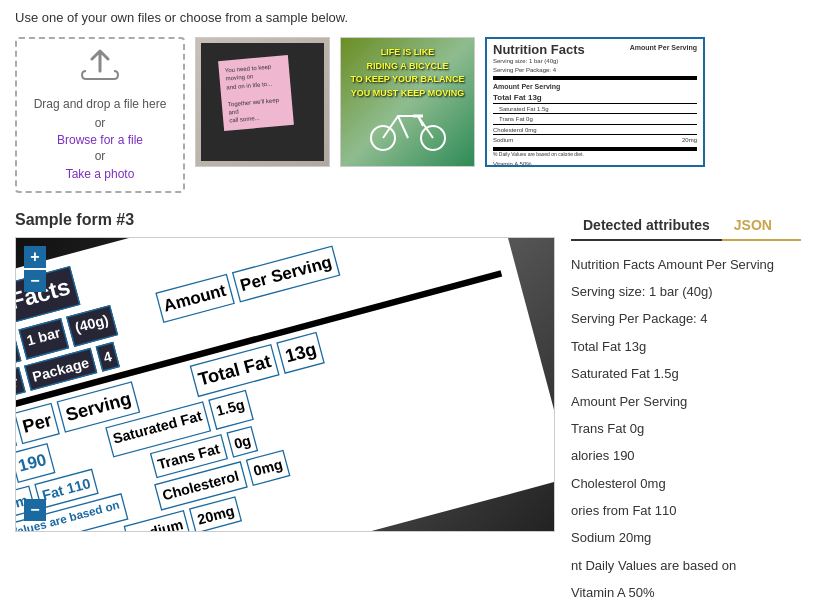 The width and height of the screenshot is (815, 608). What do you see at coordinates (595, 102) in the screenshot?
I see `sample-thumb-nutrition: Nutrition Facts Amount Per Serving Servi…` at bounding box center [595, 102].